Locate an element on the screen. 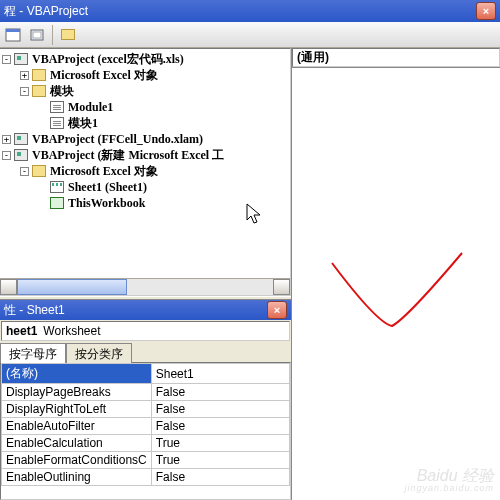 The image size is (500, 500). tree-node-label: 模块1 is located at coordinates (83, 124).